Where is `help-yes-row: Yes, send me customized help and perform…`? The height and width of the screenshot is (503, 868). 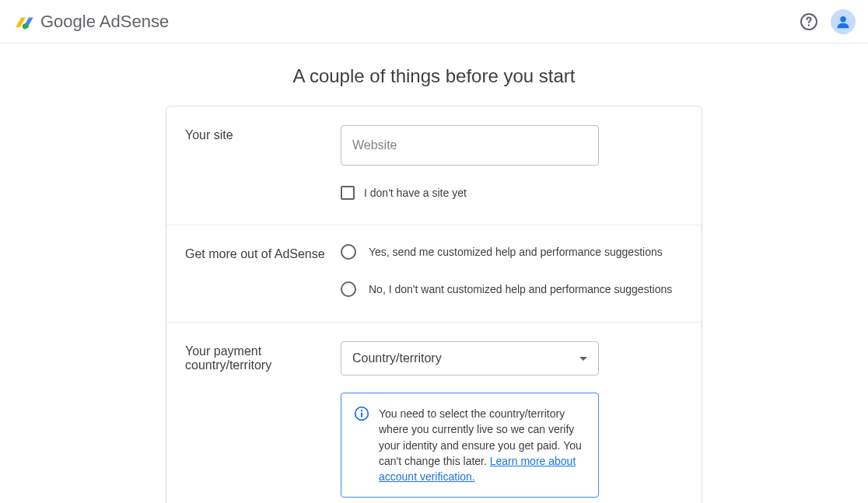 help-yes-row: Yes, send me customized help and perform… is located at coordinates (512, 252).